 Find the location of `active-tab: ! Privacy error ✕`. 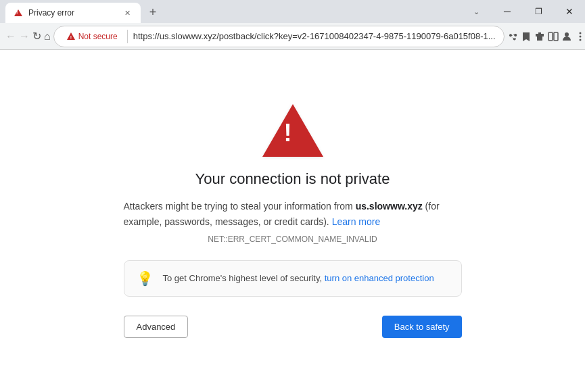

active-tab: ! Privacy error ✕ is located at coordinates (73, 13).